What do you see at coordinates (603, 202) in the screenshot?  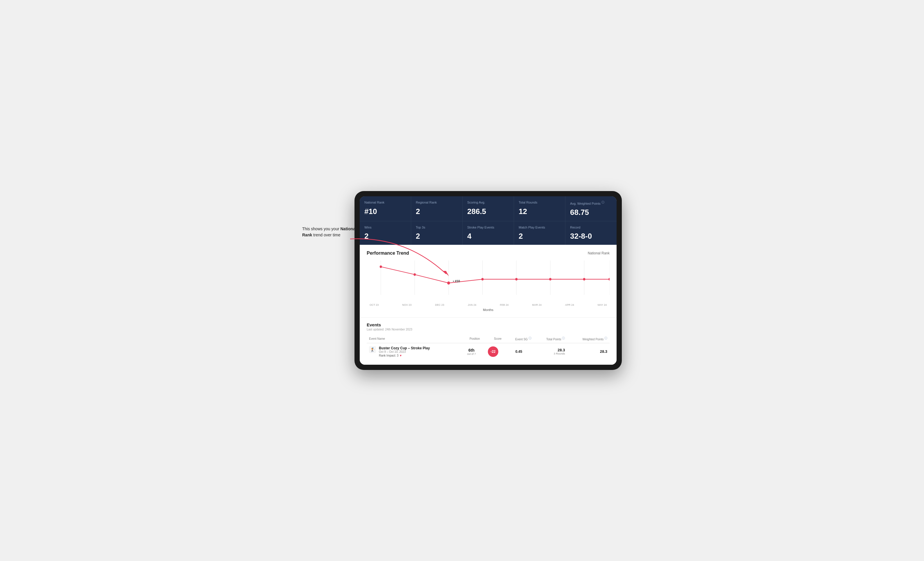 I see `info-icon: ⓘ` at bounding box center [603, 202].